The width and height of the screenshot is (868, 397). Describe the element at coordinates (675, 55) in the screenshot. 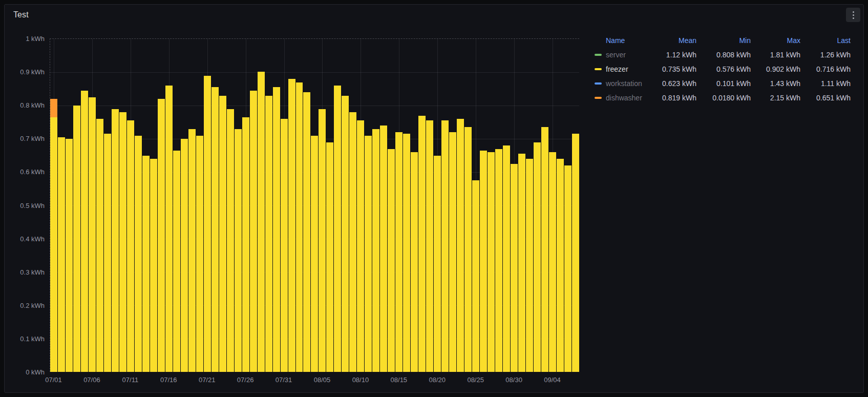

I see `legend-value-mean: 1.12 kWh` at that location.